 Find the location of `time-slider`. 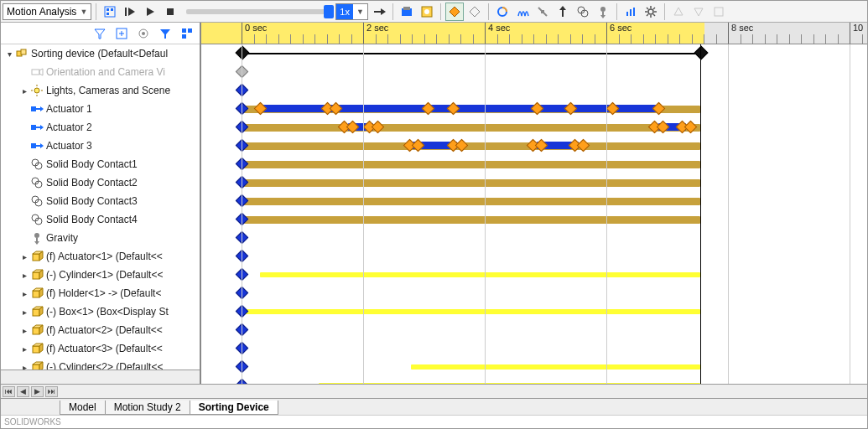

time-slider is located at coordinates (257, 12).